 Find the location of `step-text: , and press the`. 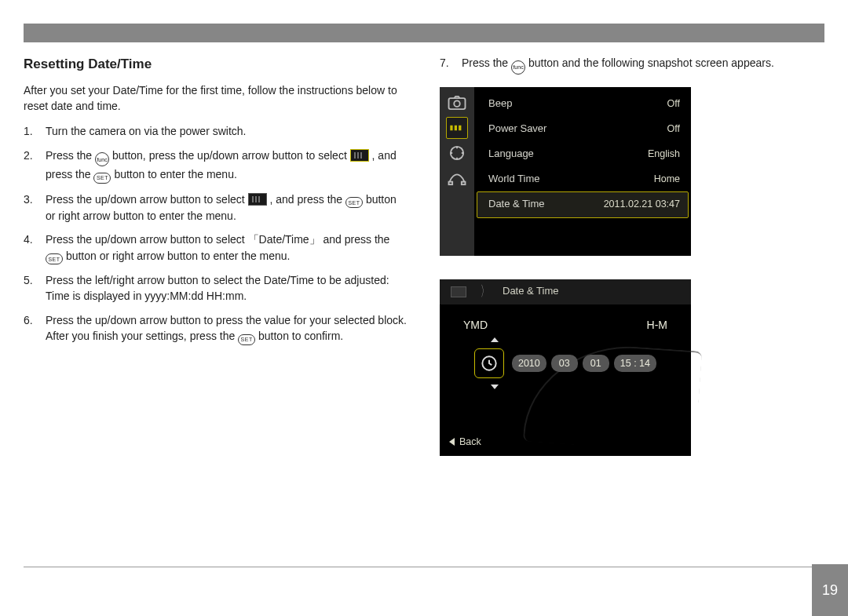

step-text: , and press the is located at coordinates (308, 199).